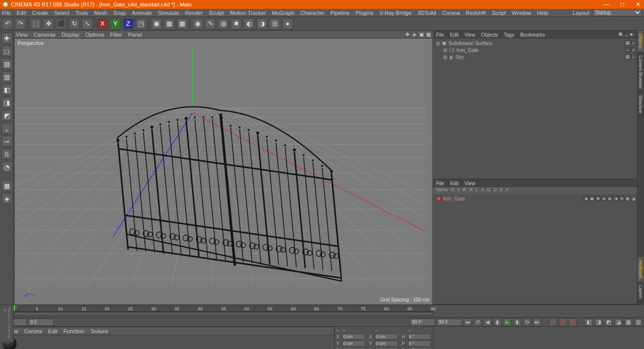 The width and height of the screenshot is (644, 349). Describe the element at coordinates (236, 24) in the screenshot. I see `toolbar-btn-21: ✱` at that location.